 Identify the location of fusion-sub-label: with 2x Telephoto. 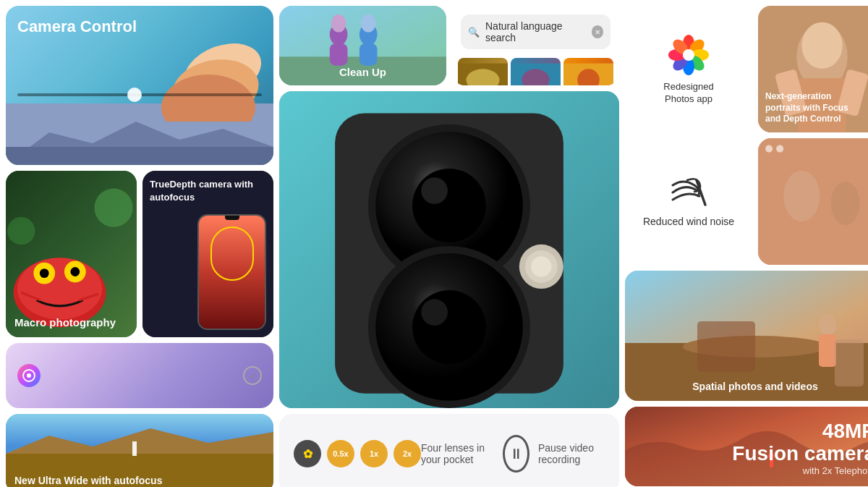
(800, 470).